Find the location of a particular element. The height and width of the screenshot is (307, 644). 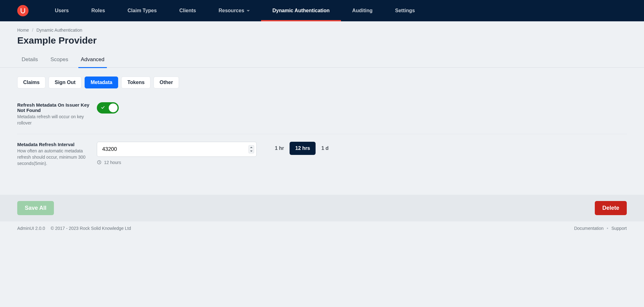

footer-copyright: © 2017 - 2023 Rock Solid Knowledge Ltd is located at coordinates (91, 228).